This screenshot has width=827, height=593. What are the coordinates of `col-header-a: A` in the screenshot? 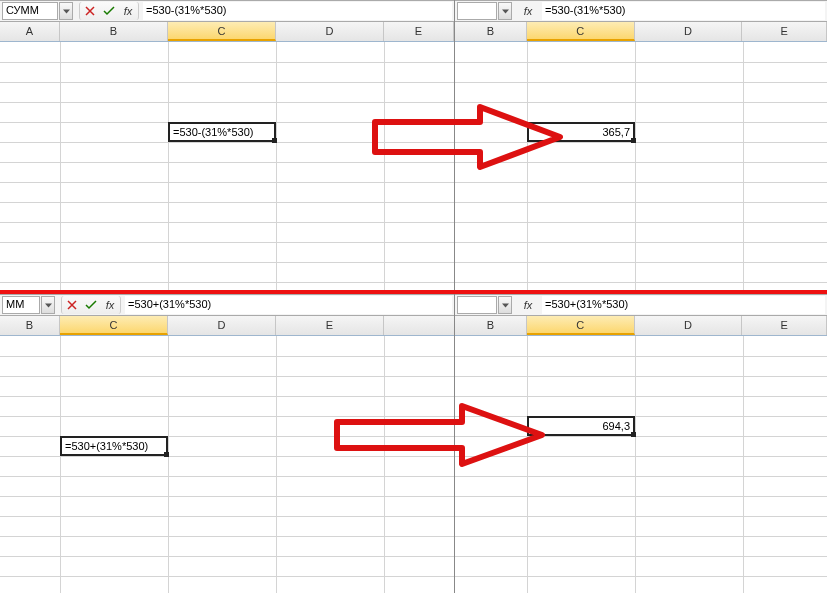 It's located at (30, 32).